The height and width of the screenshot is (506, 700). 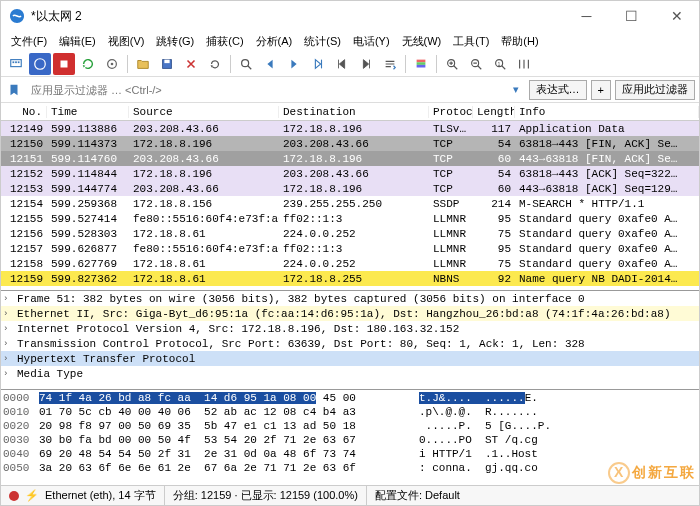 I want to click on colorize-icon, so click(x=421, y=64).